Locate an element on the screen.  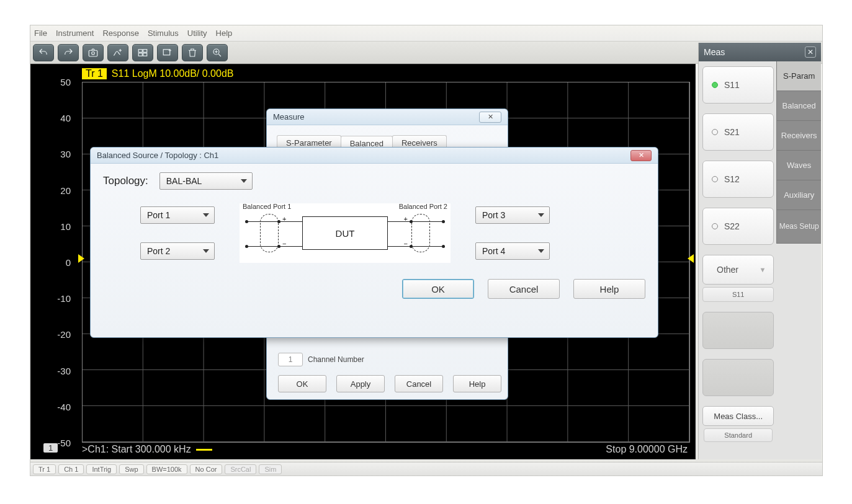
balanced-port2-label: Balanced Port 2 is located at coordinates (423, 206).